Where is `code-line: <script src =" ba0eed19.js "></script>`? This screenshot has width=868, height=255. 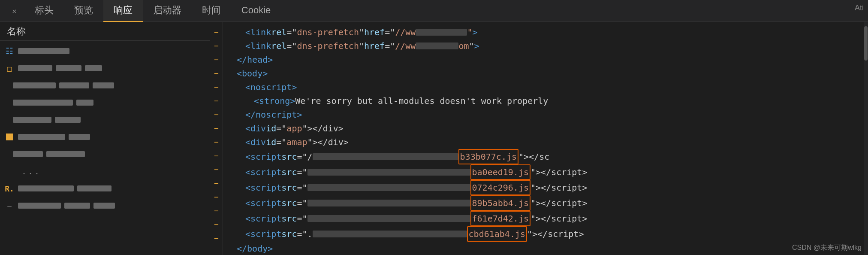 code-line: <script src =" ba0eed19.js "></script> is located at coordinates (546, 172).